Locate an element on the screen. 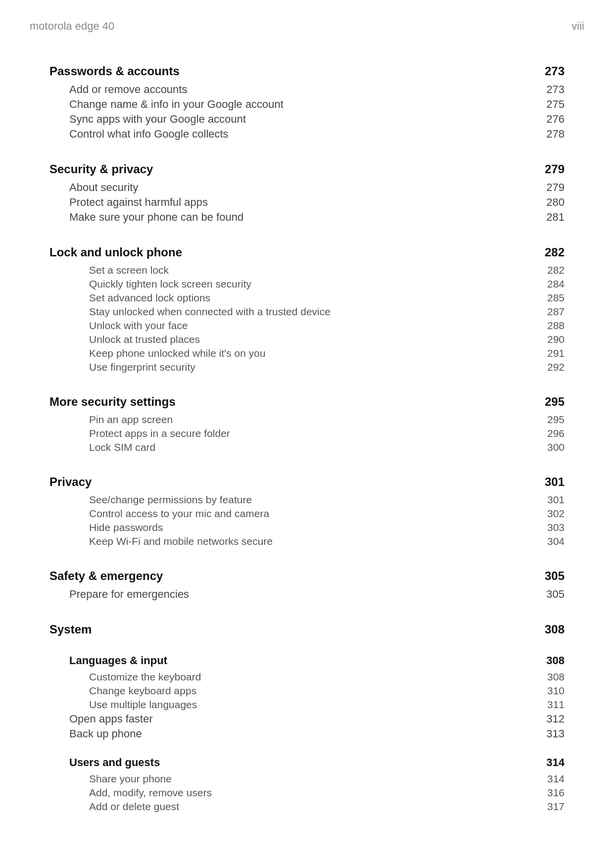  book-title: motorola edge 40 is located at coordinates (72, 26).